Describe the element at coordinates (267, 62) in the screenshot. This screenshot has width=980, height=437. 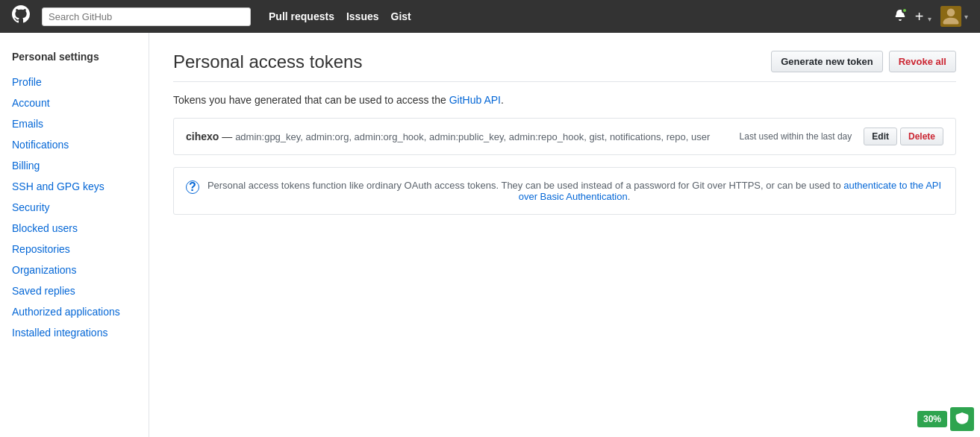
I see `page-title: Personal access tokens` at that location.